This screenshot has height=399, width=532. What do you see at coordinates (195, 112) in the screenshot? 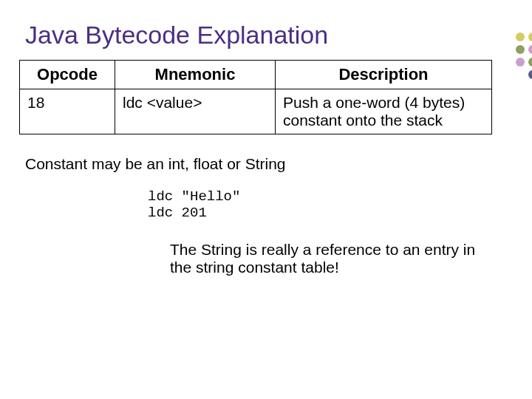
I see `cell-mnemonic: ldc <value>` at bounding box center [195, 112].